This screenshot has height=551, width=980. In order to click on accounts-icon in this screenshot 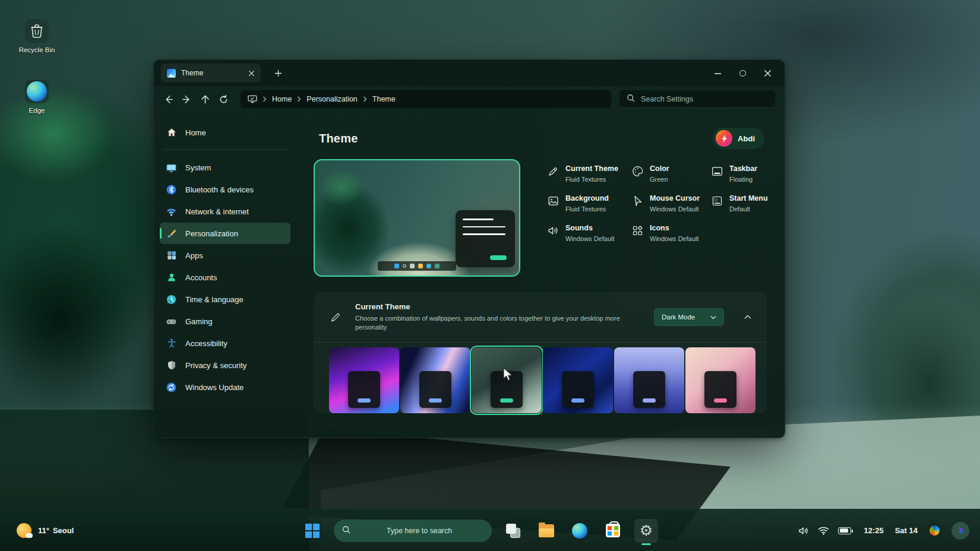, I will do `click(171, 278)`.